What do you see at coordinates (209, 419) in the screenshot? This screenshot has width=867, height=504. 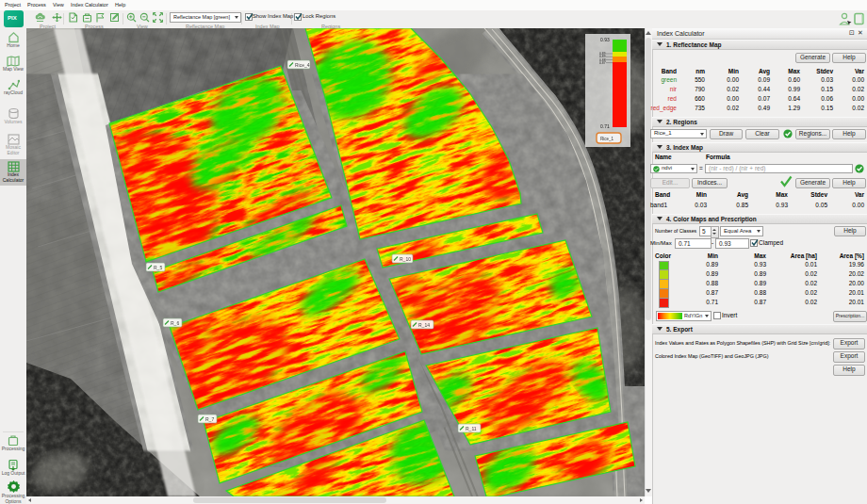 I see `svg-text: R_7` at bounding box center [209, 419].